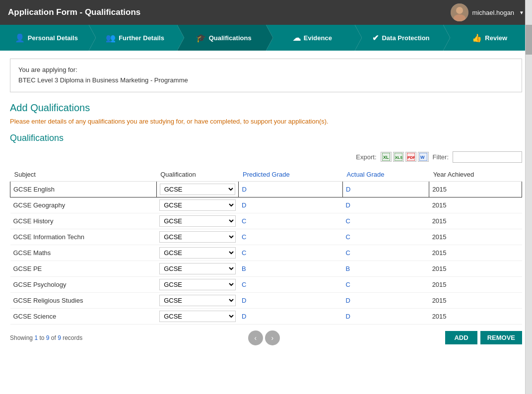 This screenshot has width=532, height=394. I want to click on of-text: of, so click(55, 338).